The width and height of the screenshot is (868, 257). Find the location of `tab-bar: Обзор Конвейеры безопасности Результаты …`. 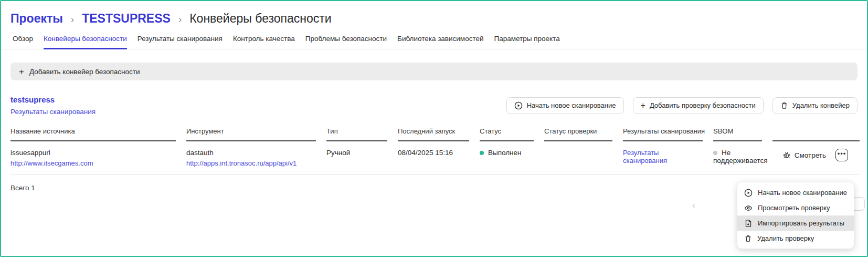

tab-bar: Обзор Конвейеры безопасности Результаты … is located at coordinates (434, 42).